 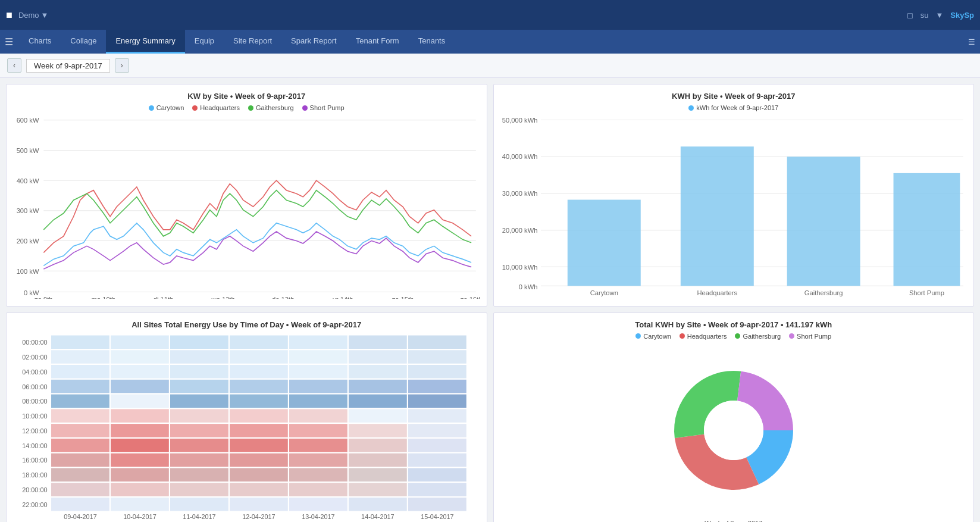 I want to click on menu-lines-icon: ☰, so click(x=972, y=42).